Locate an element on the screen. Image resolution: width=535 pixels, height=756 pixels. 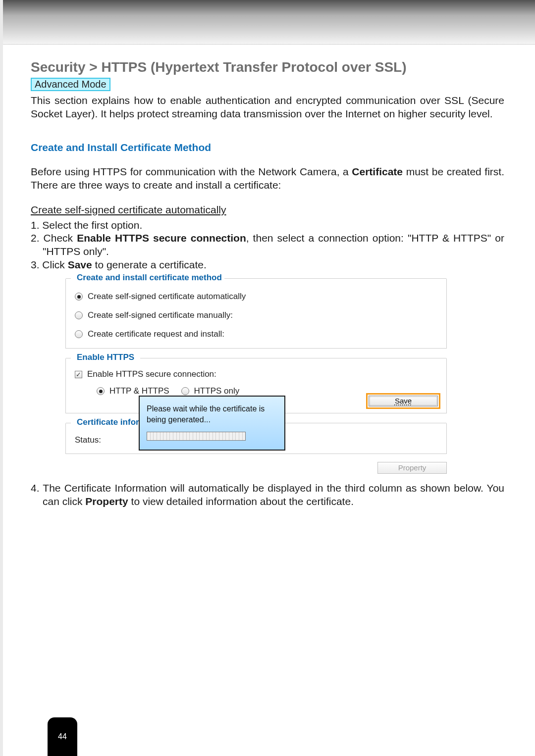
bold: Enable HTTPS secure connection is located at coordinates (161, 238).